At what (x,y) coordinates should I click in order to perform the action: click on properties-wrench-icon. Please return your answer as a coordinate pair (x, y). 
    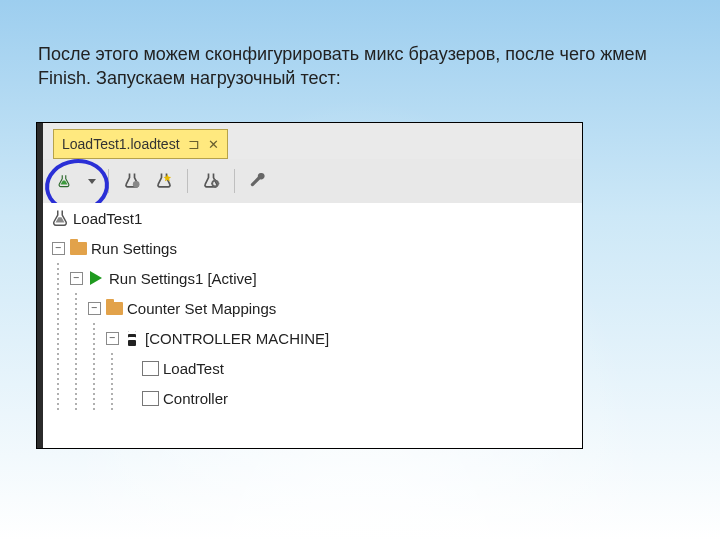
    Looking at the image, I should click on (258, 181).